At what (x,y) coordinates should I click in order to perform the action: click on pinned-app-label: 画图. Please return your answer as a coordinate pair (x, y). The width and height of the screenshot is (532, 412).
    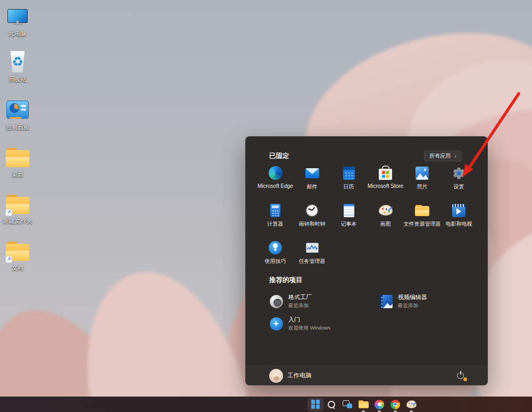
    Looking at the image, I should click on (386, 224).